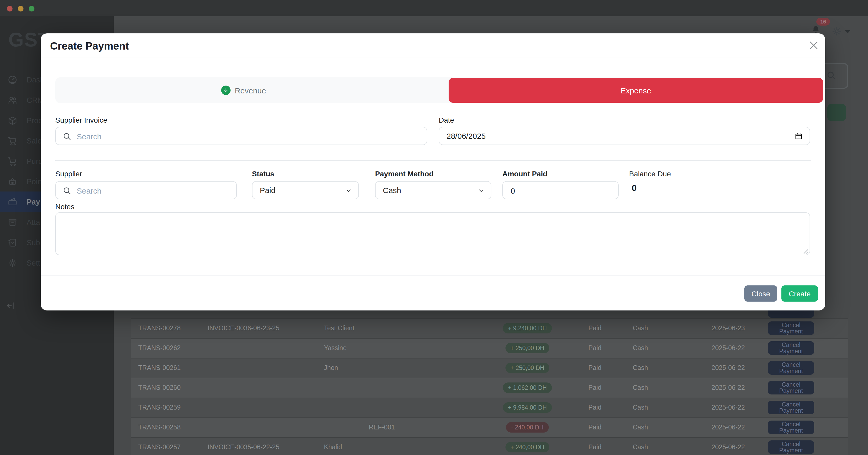 The width and height of the screenshot is (868, 455). Describe the element at coordinates (636, 90) in the screenshot. I see `tab-expense: Expense` at that location.